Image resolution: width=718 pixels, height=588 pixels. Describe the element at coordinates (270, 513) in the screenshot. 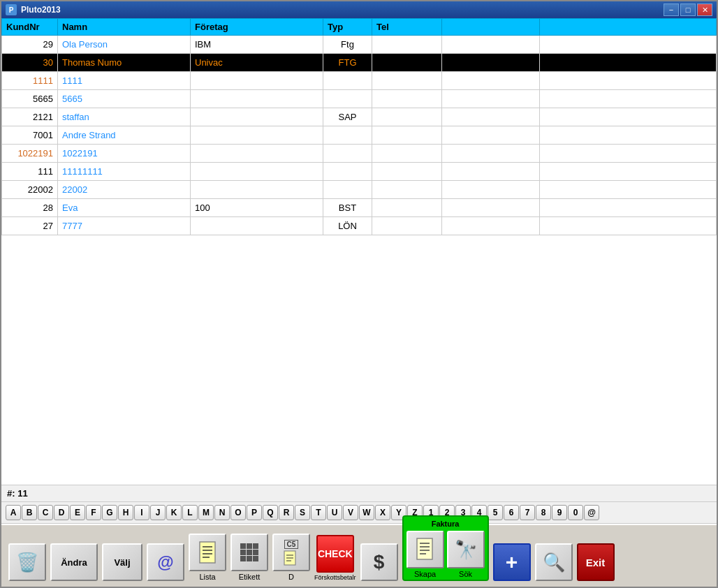

I see `alpha-btn-Q: Q` at that location.